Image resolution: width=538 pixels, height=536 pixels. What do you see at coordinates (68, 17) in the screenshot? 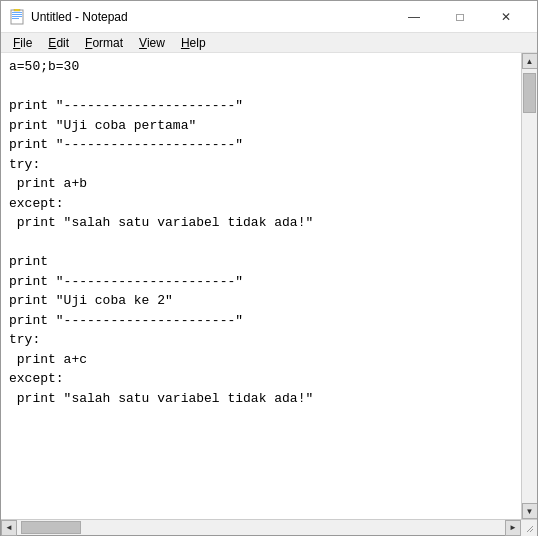
I see `title-left: Untitled - Notepad` at bounding box center [68, 17].